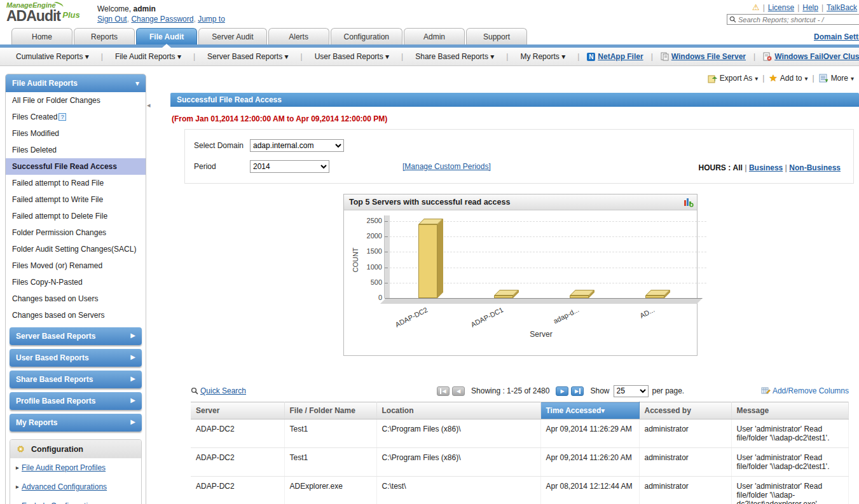  Describe the element at coordinates (76, 500) in the screenshot. I see `config-link-exclude-configuration: ▾Exclude Configuration` at that location.